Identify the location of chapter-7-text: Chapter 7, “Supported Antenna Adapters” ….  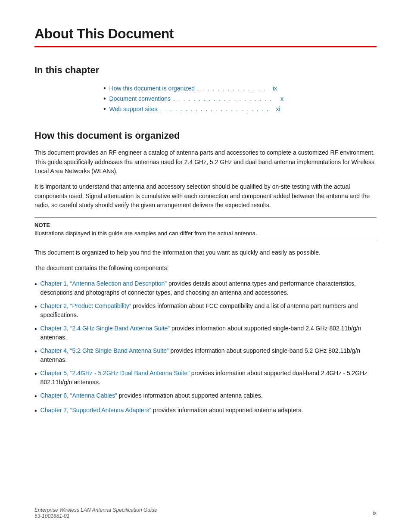
(171, 410).